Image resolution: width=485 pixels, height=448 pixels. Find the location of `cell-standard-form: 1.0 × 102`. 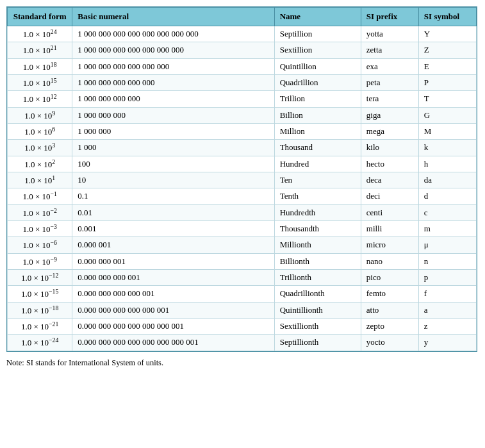

cell-standard-form: 1.0 × 102 is located at coordinates (40, 164).